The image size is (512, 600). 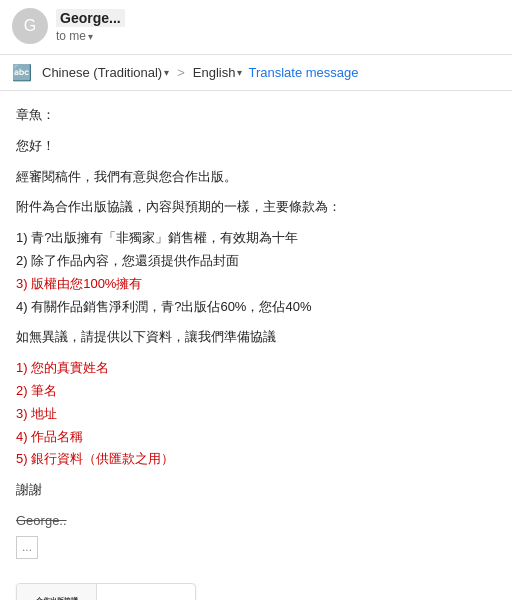 I want to click on attachment-item: 合作出版協議 W 合作出版協議_非…, so click(x=106, y=592).